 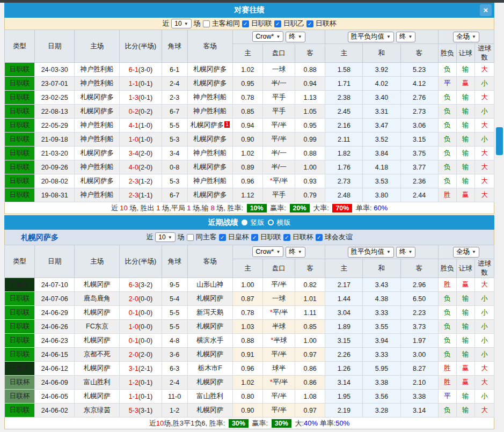 What do you see at coordinates (279, 397) in the screenshot?
I see `handicap-line: 平/半` at bounding box center [279, 397].